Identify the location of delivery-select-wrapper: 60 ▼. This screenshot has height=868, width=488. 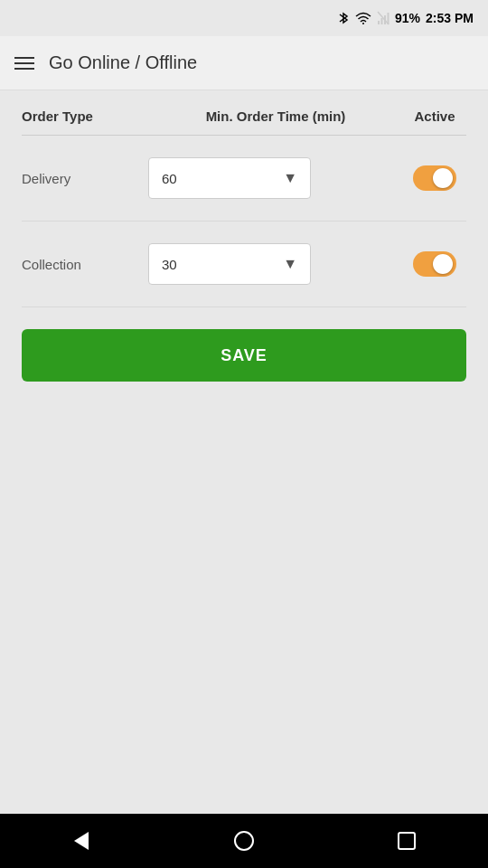
(276, 178).